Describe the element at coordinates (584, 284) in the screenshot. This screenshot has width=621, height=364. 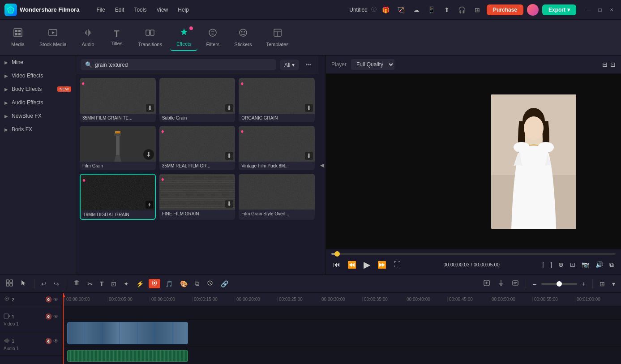
I see `timeline-zoom-in-btn: +` at that location.